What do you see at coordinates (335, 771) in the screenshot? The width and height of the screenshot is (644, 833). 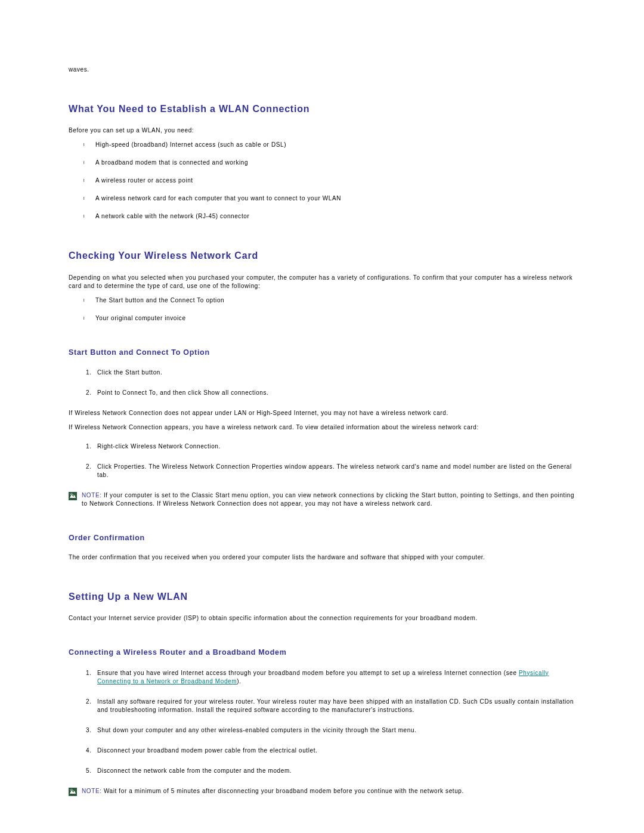 I see `list-item: Disconnect the network cable from the co…` at bounding box center [335, 771].